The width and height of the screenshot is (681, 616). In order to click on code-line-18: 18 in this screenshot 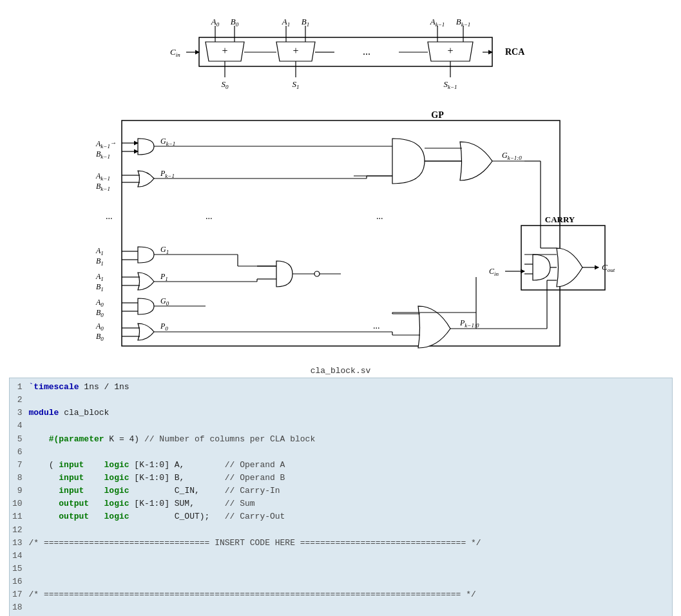, I will do `click(341, 608)`.